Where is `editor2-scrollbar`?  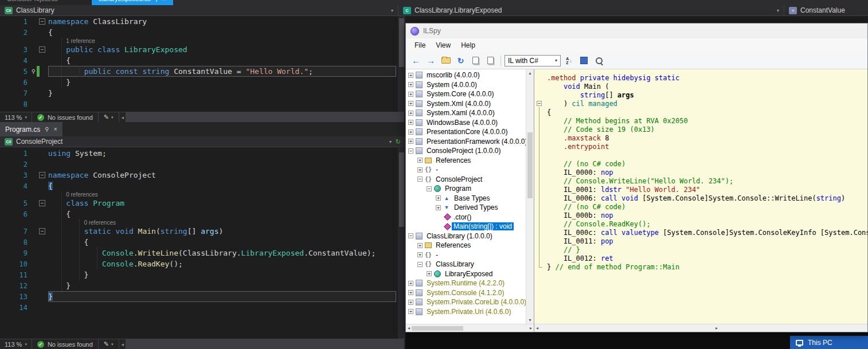
editor2-scrollbar is located at coordinates (401, 243).